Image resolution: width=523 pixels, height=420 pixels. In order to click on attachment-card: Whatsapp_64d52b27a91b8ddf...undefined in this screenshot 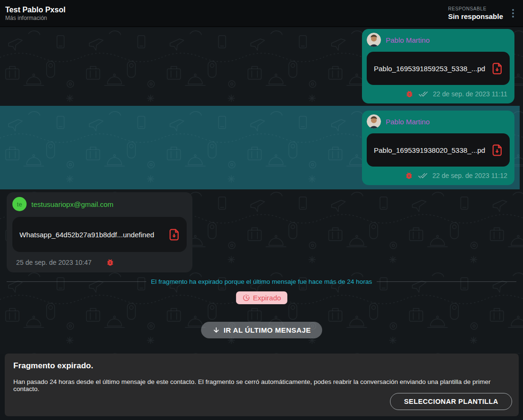, I will do `click(100, 234)`.